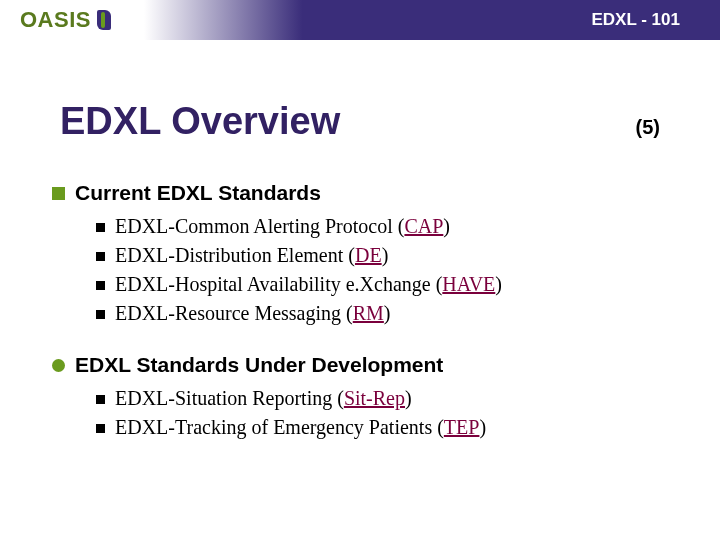  Describe the element at coordinates (300, 428) in the screenshot. I see `item-text: EDXL-Tracking of Emergency Patients (TEP…` at that location.